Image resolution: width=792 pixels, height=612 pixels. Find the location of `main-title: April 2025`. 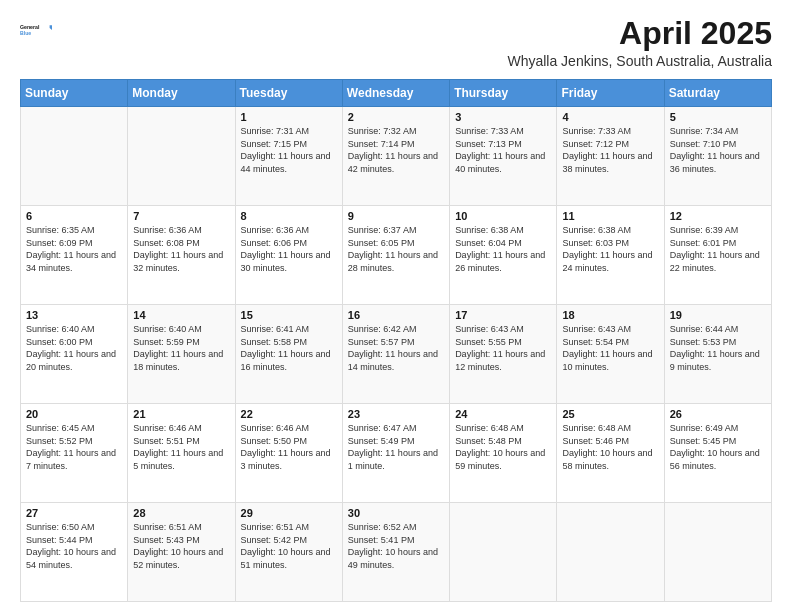

main-title: April 2025 is located at coordinates (640, 34).